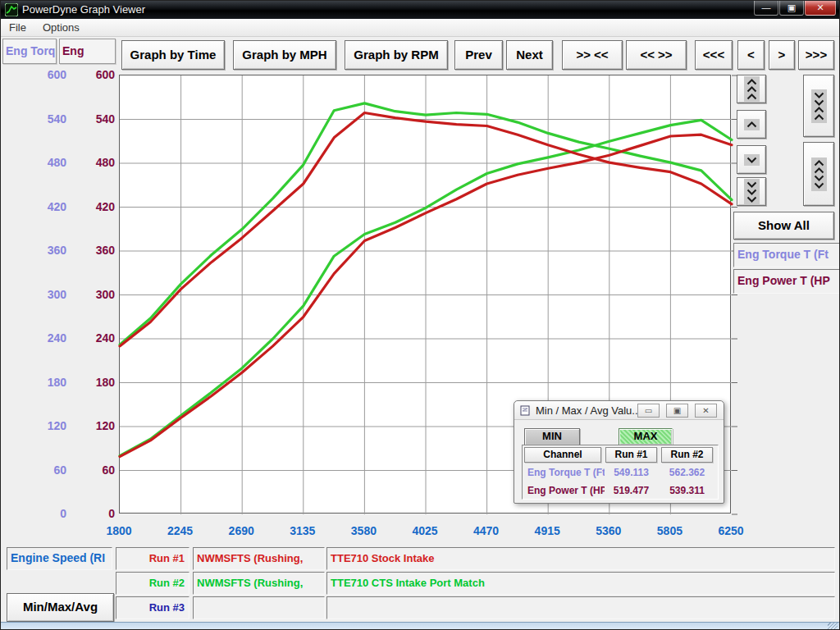 The height and width of the screenshot is (630, 840). What do you see at coordinates (87, 51) in the screenshot?
I see `channel-button-power: Eng Powe` at bounding box center [87, 51].